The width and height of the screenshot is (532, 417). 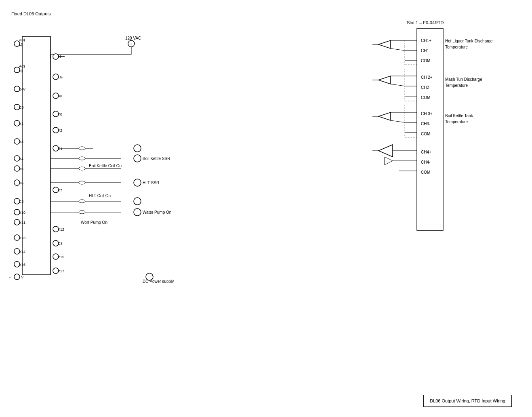 I want to click on svg-text: Hot Liquor Tank Discharge, so click(x=469, y=41).